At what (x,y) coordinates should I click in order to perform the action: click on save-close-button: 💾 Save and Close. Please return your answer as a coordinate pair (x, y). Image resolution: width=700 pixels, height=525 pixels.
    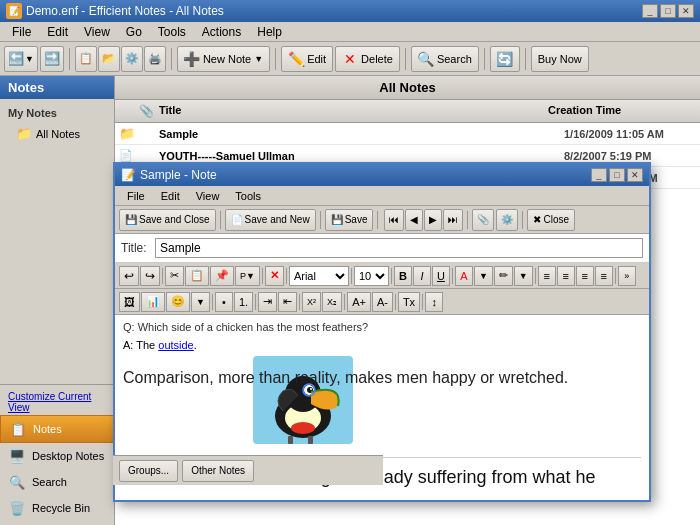
    Looking at the image, I should click on (168, 220).